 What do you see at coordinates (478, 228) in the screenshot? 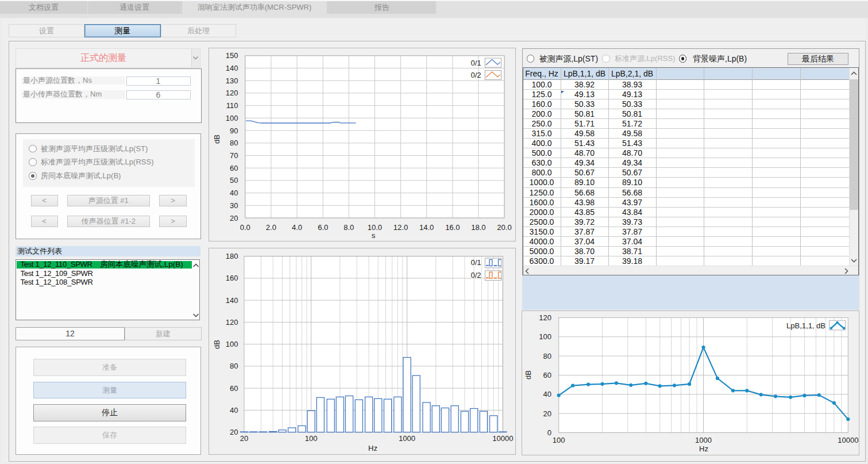
I see `svg-text: 18.0` at bounding box center [478, 228].